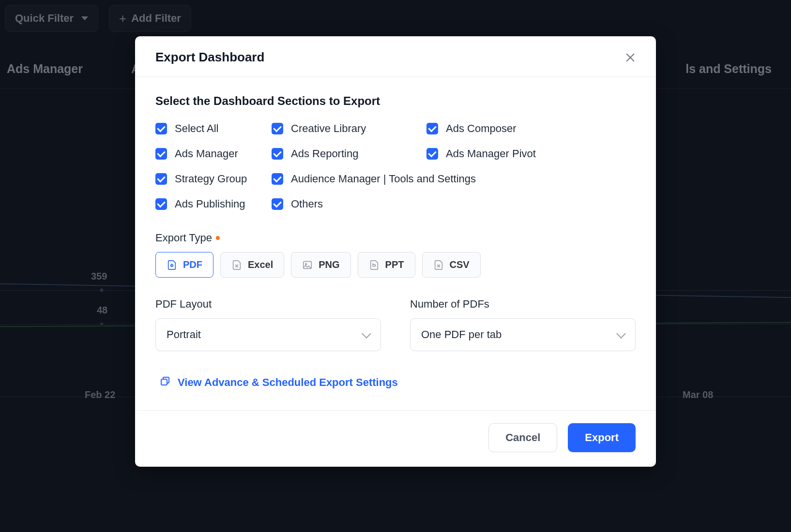 The height and width of the screenshot is (532, 791). I want to click on export-type-png: PNG, so click(320, 265).